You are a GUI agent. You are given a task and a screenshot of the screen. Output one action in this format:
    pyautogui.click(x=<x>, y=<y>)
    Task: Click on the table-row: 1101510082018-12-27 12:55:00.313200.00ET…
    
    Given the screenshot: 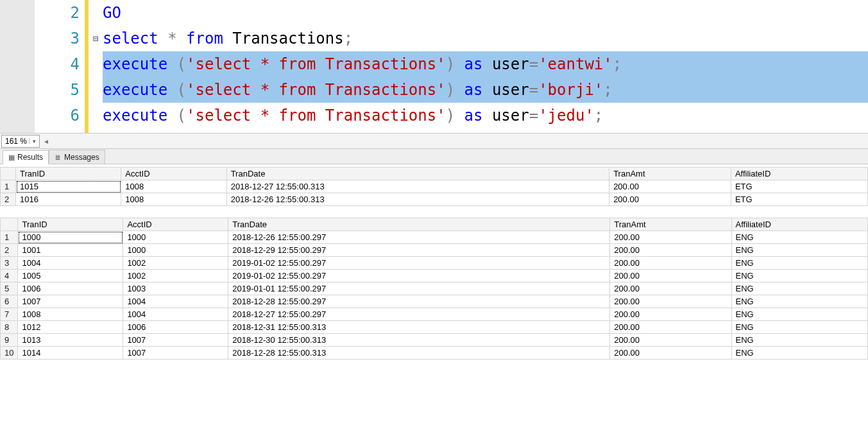 What is the action you would take?
    pyautogui.click(x=434, y=187)
    